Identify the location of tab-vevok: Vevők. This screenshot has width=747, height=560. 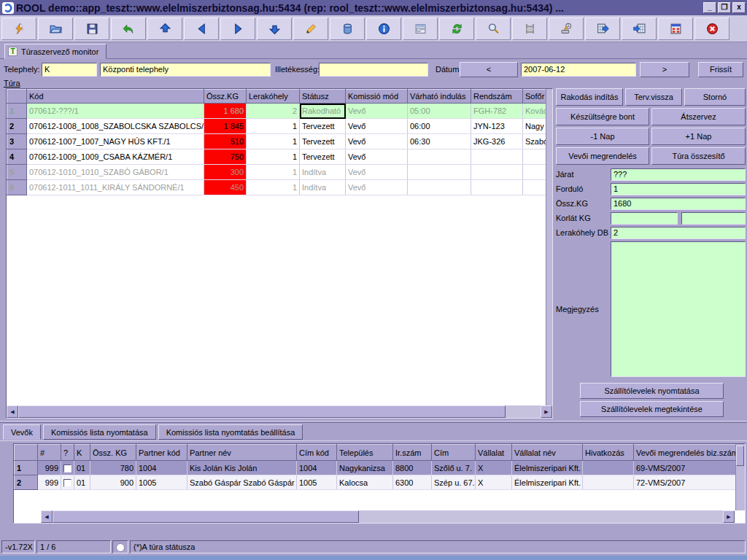
(22, 432).